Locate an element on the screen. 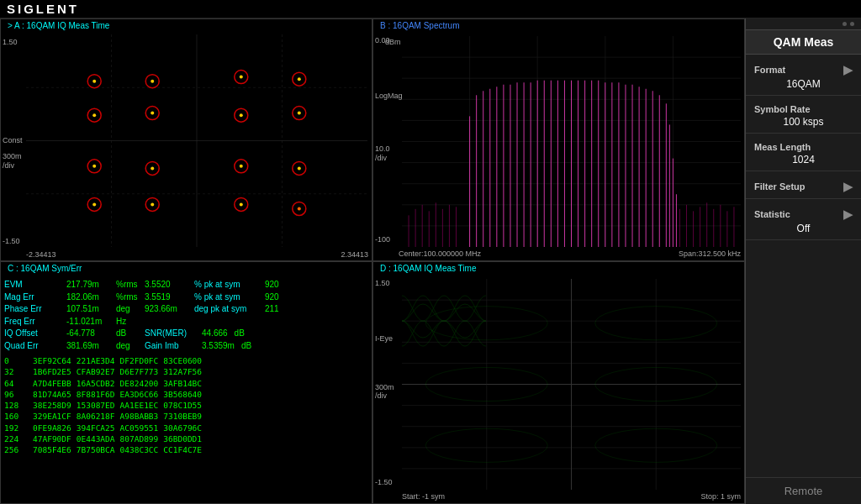 The height and width of the screenshot is (504, 861). format-value: 16QAM is located at coordinates (804, 84).